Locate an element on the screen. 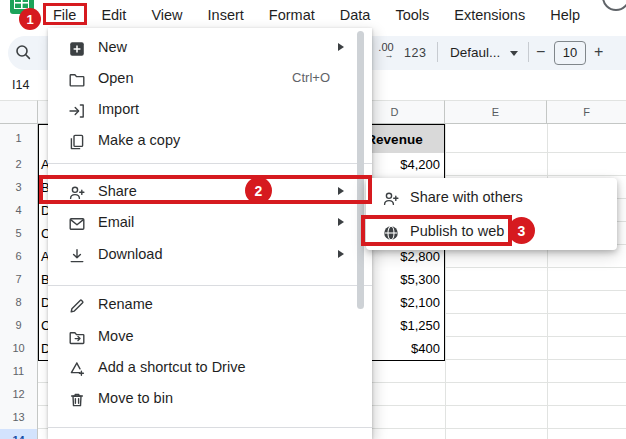 This screenshot has height=439, width=626. menu-item-shortcut: Ctrl+O is located at coordinates (311, 78).